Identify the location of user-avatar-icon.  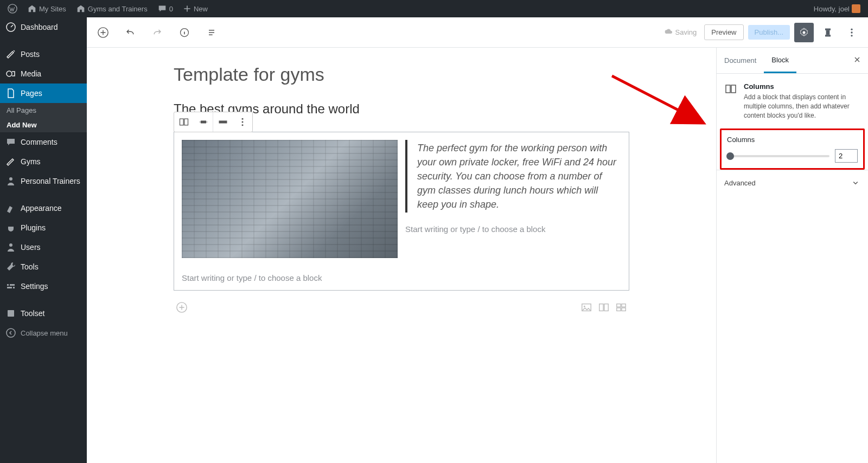
(856, 9).